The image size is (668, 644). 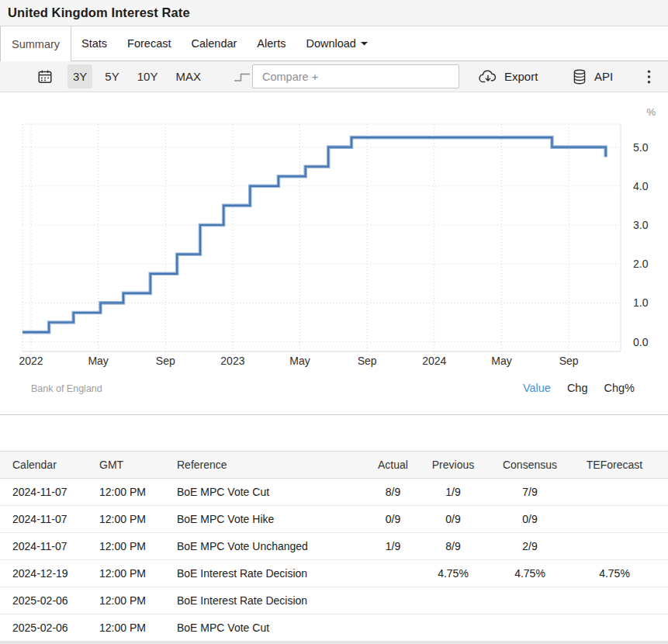 What do you see at coordinates (50, 465) in the screenshot?
I see `col-calendar: Calendar` at bounding box center [50, 465].